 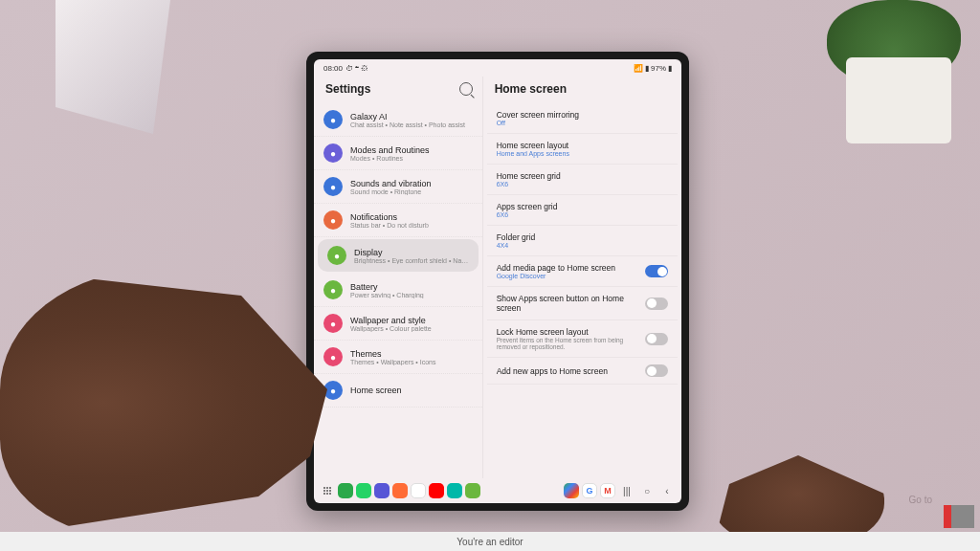 What do you see at coordinates (582, 180) in the screenshot?
I see `detail-item-home-screen-grid: Home screen grid6X6` at bounding box center [582, 180].